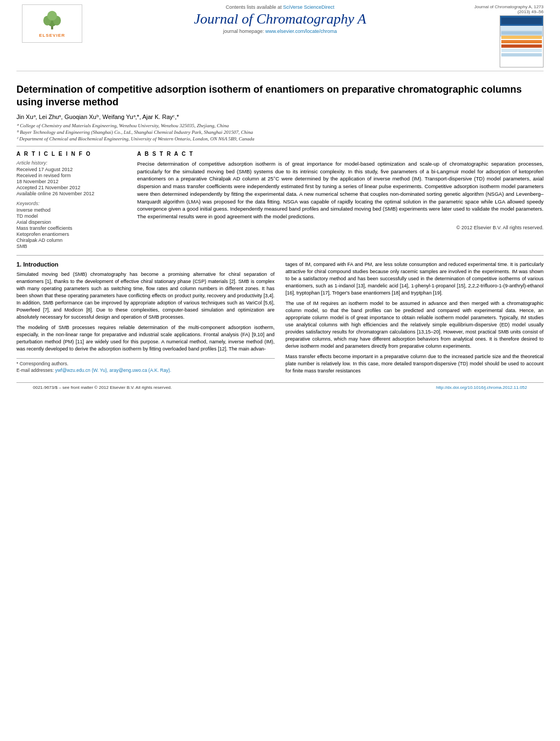 This screenshot has width=560, height=741. Describe the element at coordinates (415, 279) in the screenshot. I see `right-para-1: tages of IM, compared with FA and PM, ar…` at that location.